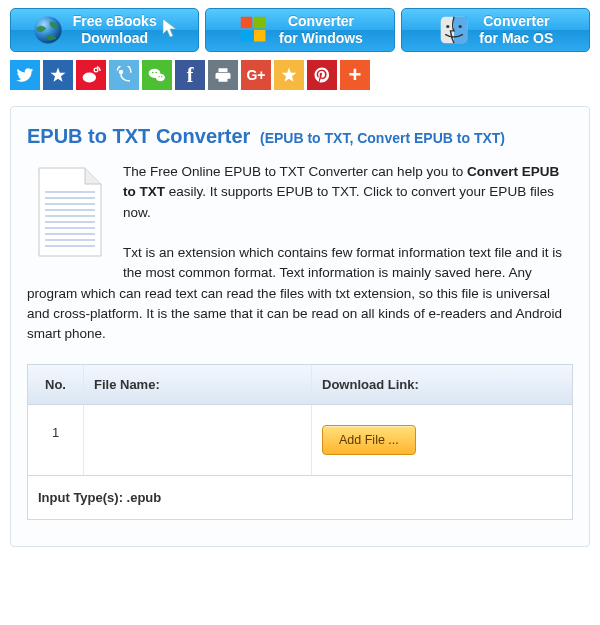  I want to click on cell-filename, so click(198, 440).